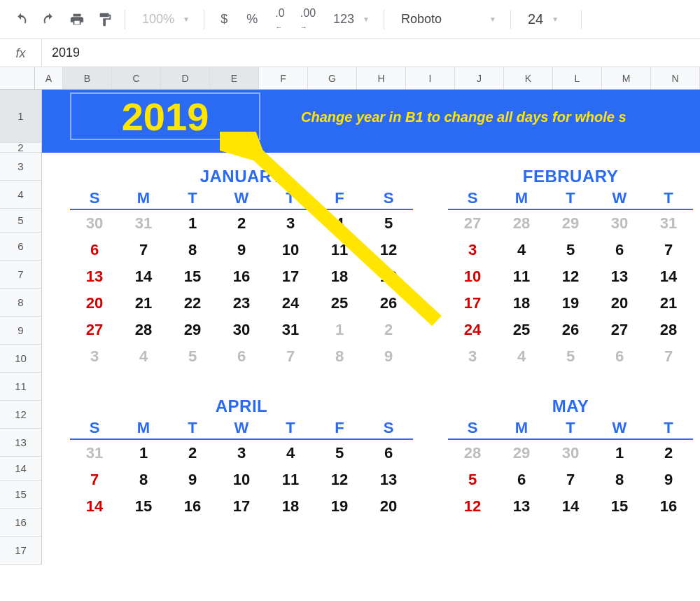 The height and width of the screenshot is (601, 700). What do you see at coordinates (192, 303) in the screenshot?
I see `calendar-day: 22` at bounding box center [192, 303].